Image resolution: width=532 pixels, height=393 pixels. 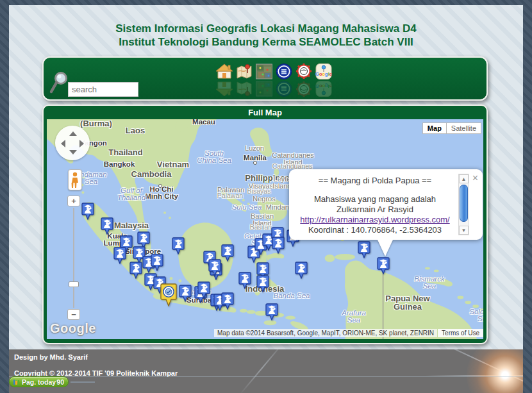 I want to click on zoom-out-button: −, so click(x=74, y=314).